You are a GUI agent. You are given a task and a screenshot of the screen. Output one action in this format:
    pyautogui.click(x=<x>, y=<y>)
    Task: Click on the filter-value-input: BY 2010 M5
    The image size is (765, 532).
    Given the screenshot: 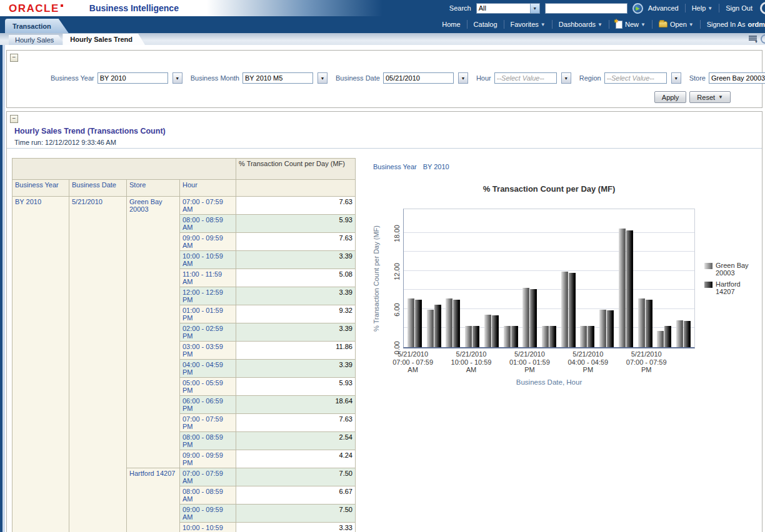 What is the action you would take?
    pyautogui.click(x=278, y=78)
    